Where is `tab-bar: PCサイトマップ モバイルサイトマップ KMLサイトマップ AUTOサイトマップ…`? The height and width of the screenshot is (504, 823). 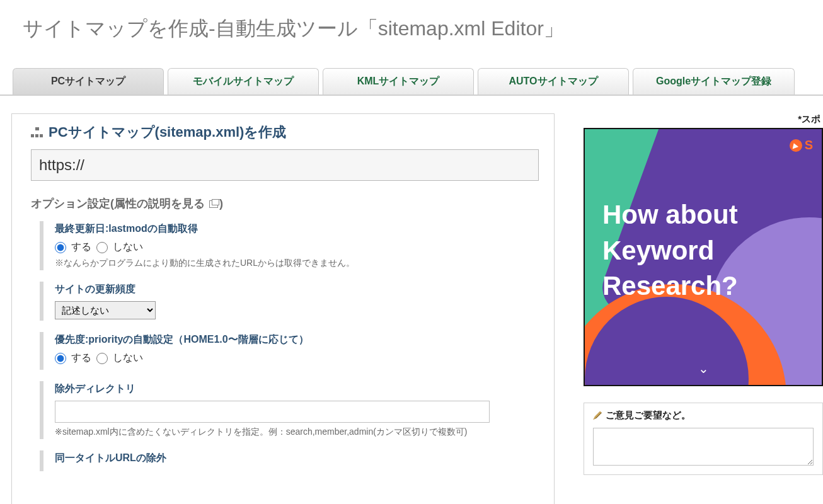
tab-bar: PCサイトマップ モバイルサイトマップ KMLサイトマップ AUTOサイトマップ… is located at coordinates (412, 82).